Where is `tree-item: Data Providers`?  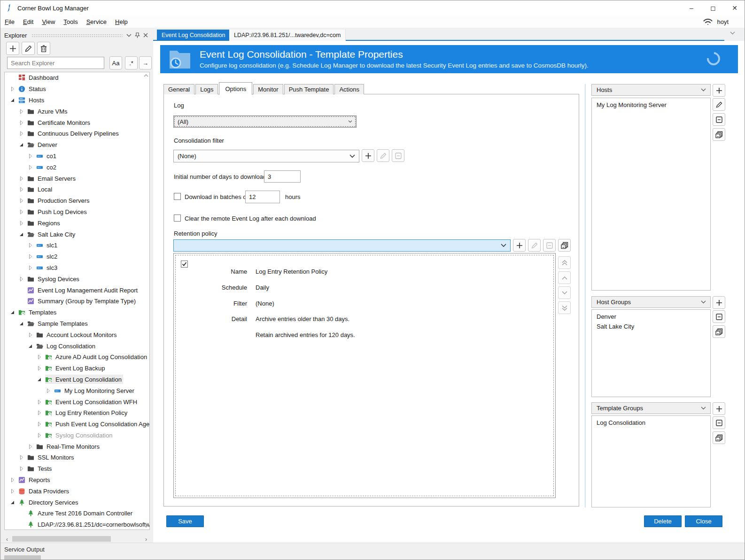 tree-item: Data Providers is located at coordinates (77, 491).